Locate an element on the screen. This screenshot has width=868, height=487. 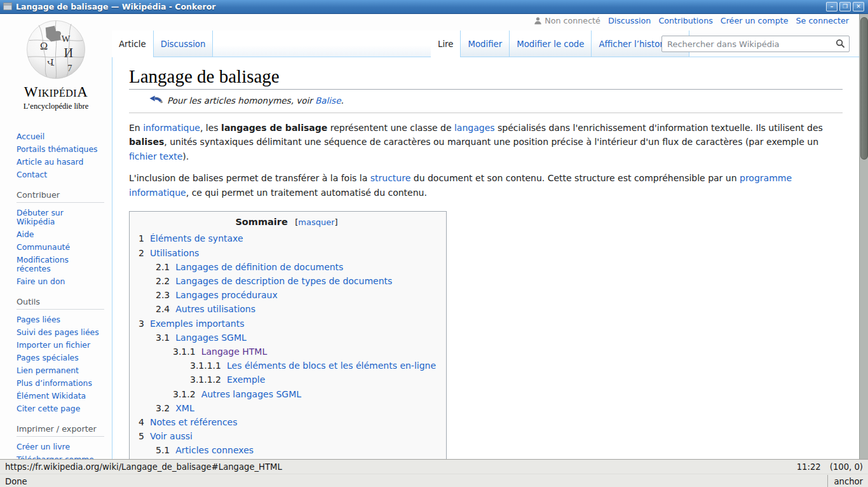
toc-link: Utilisations is located at coordinates (174, 253).